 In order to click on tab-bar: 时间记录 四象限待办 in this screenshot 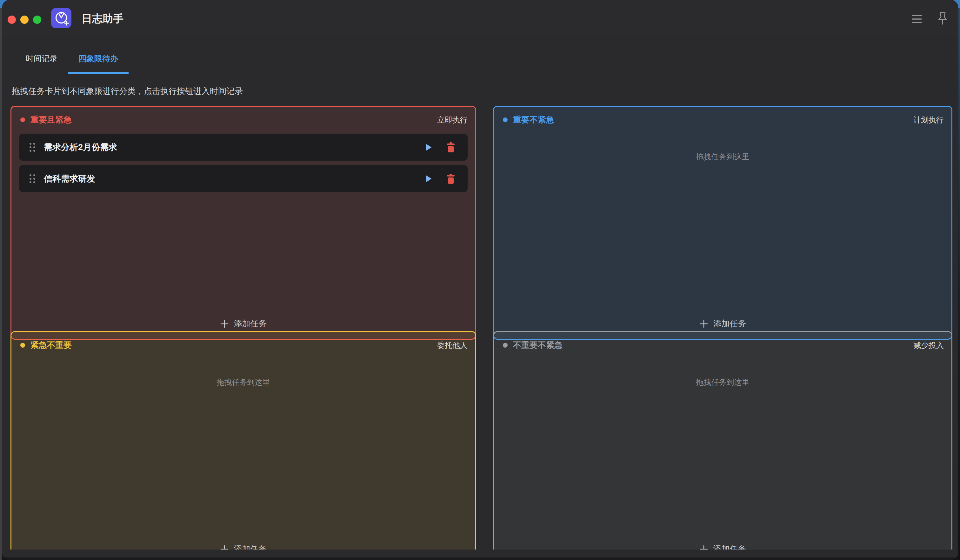, I will do `click(72, 63)`.